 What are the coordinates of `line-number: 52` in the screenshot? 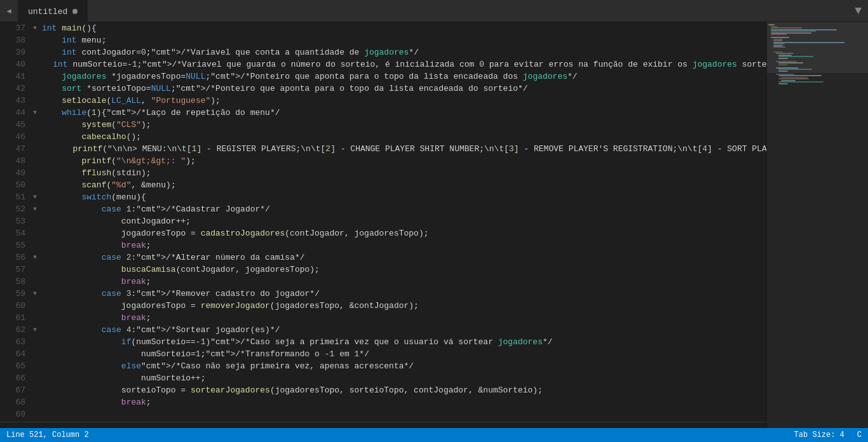 It's located at (15, 210).